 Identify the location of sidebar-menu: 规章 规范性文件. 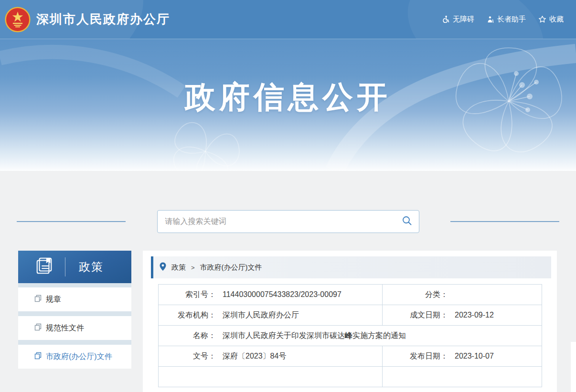
(75, 326).